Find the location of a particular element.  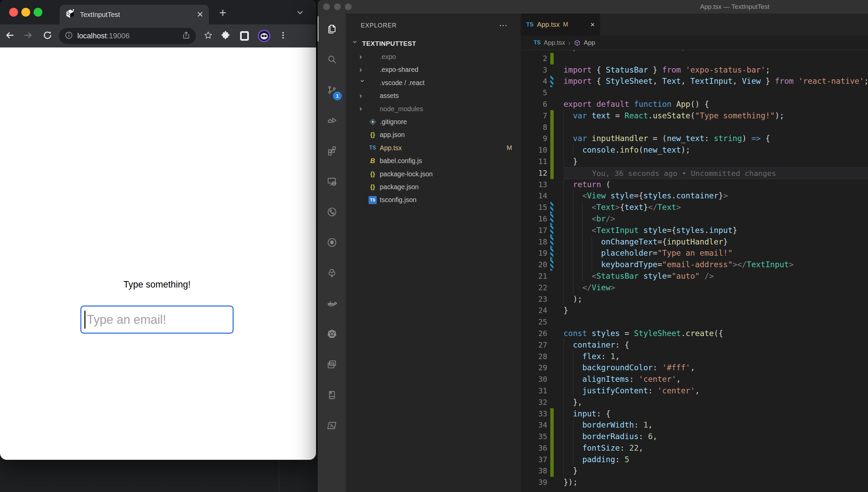

line-number: 6 is located at coordinates (534, 104).